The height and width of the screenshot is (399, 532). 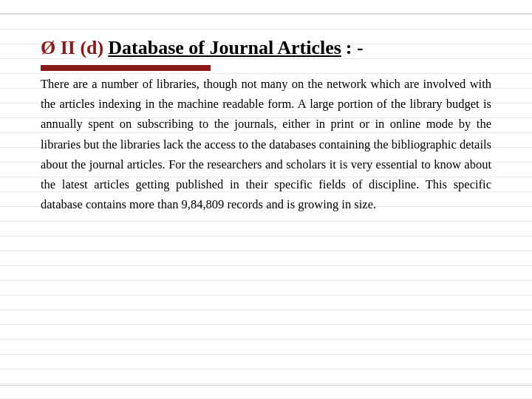 I want to click on section-heading: Ø II (d) Database of Journal Articles : …, so click(x=202, y=48).